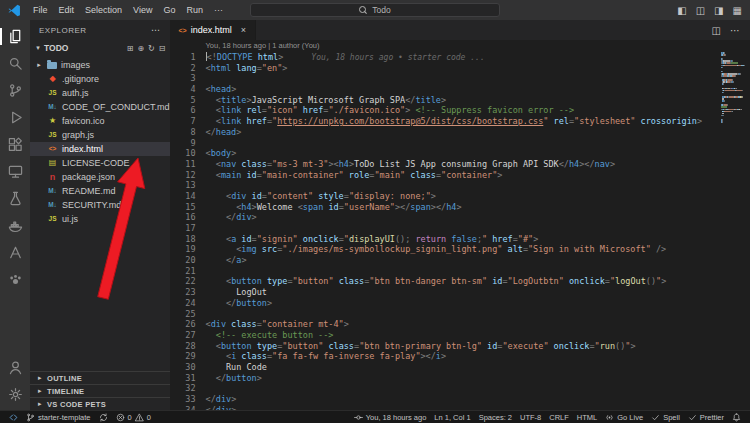 The width and height of the screenshot is (750, 423). Describe the element at coordinates (100, 163) in the screenshot. I see `file-license-code: ▤LICENSE-CODE` at that location.